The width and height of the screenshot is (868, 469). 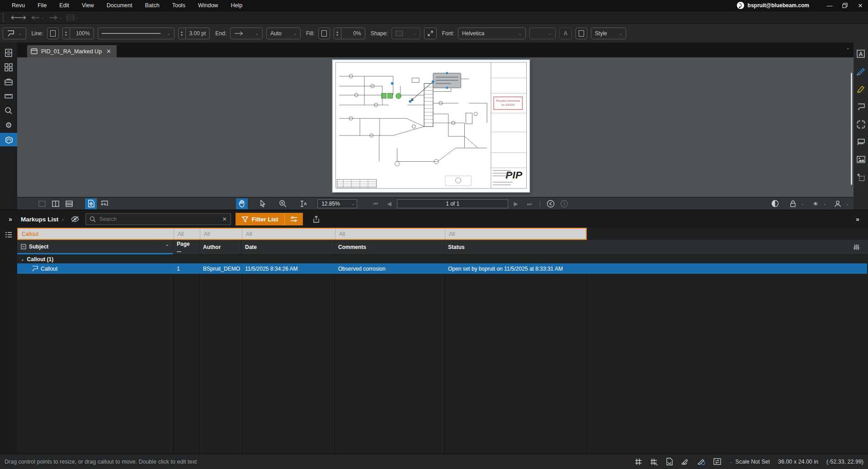 I want to click on minimize-button: —, so click(x=830, y=5).